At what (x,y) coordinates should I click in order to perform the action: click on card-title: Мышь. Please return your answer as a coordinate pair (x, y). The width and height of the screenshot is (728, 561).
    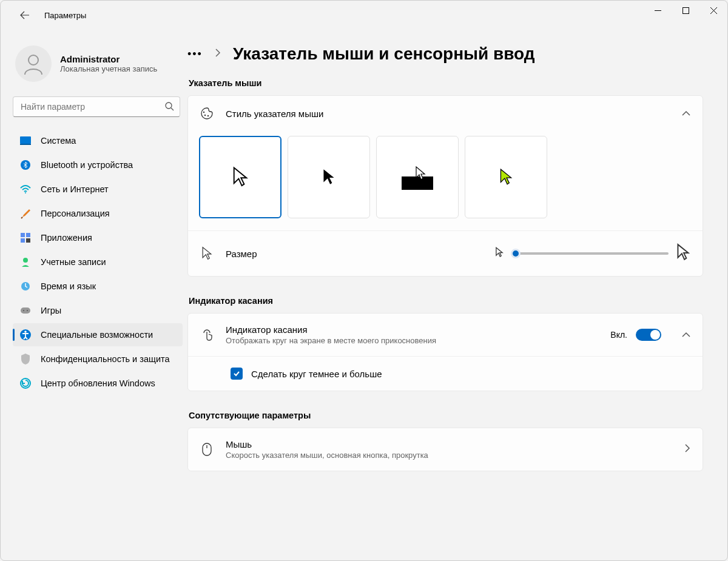
    Looking at the image, I should click on (449, 444).